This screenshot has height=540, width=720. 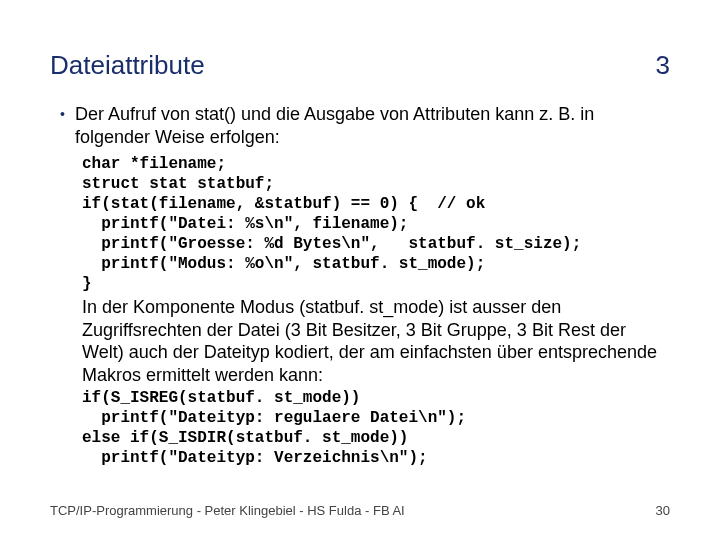 I want to click on footer-page-number: 30, so click(x=663, y=510).